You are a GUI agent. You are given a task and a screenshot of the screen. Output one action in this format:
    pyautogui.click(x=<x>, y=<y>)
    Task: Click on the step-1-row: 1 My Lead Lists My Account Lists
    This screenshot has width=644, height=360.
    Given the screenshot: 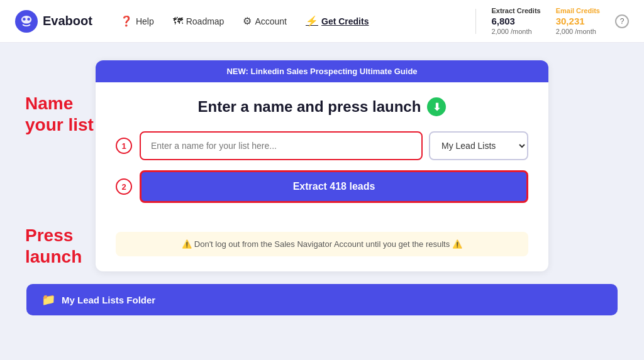 What is the action you would take?
    pyautogui.click(x=322, y=146)
    